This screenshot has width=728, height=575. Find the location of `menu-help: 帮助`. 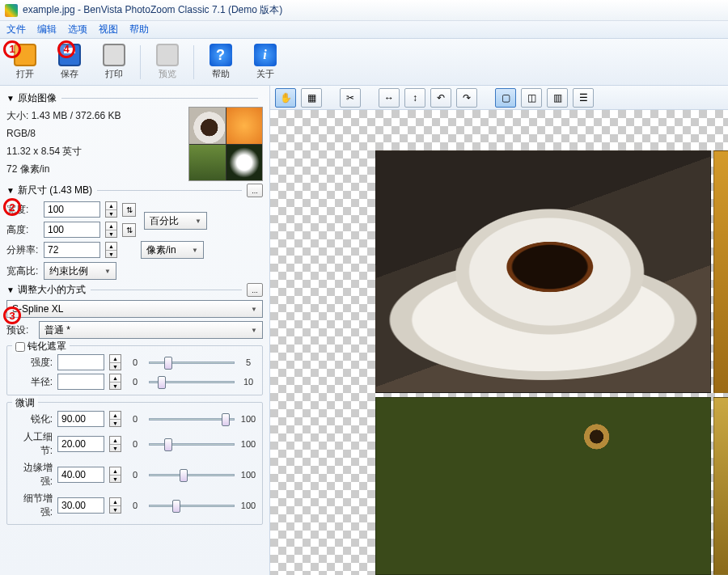

menu-help: 帮助 is located at coordinates (139, 29).